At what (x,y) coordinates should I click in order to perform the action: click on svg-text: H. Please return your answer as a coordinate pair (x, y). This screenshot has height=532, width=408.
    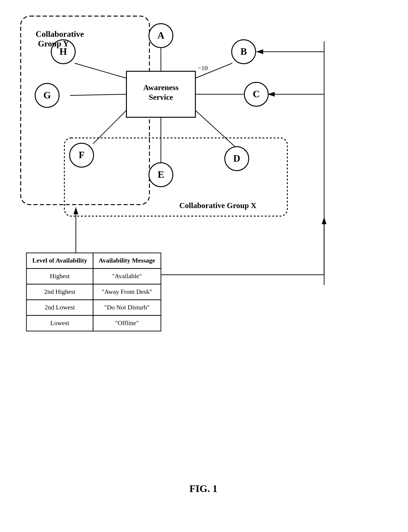
    Looking at the image, I should click on (63, 51).